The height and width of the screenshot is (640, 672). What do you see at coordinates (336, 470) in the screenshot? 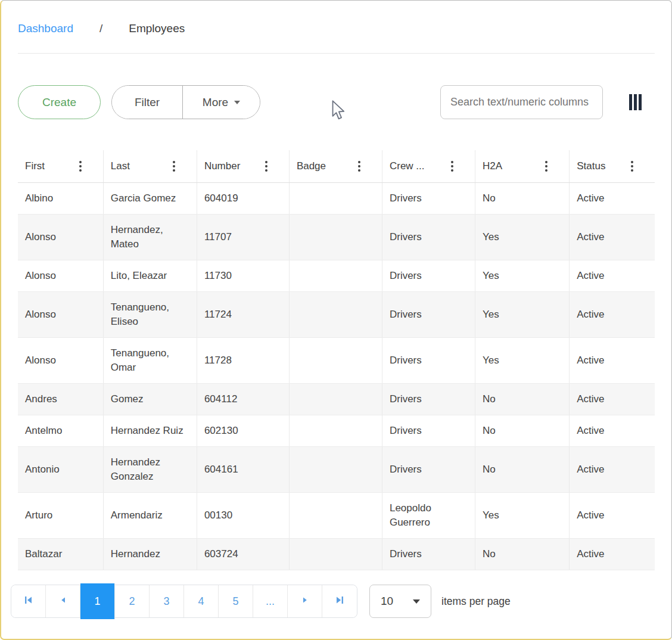
I see `table-row: AntonioHernandez Gonzalez604161DriversNo…` at bounding box center [336, 470].